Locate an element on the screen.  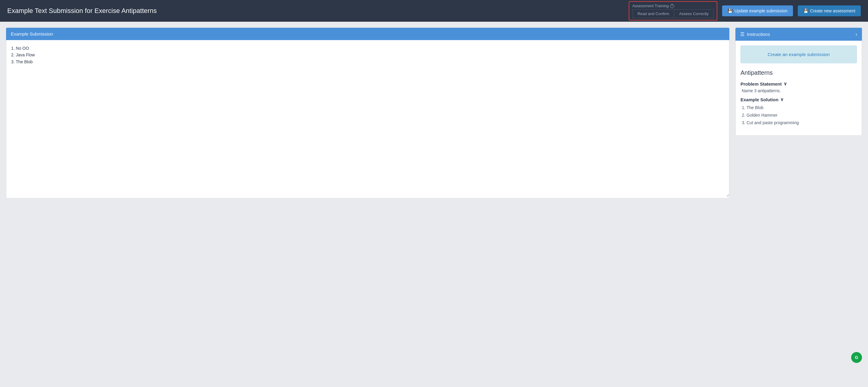
problem-statement-text: Name 3 antipatterns. is located at coordinates (762, 91).